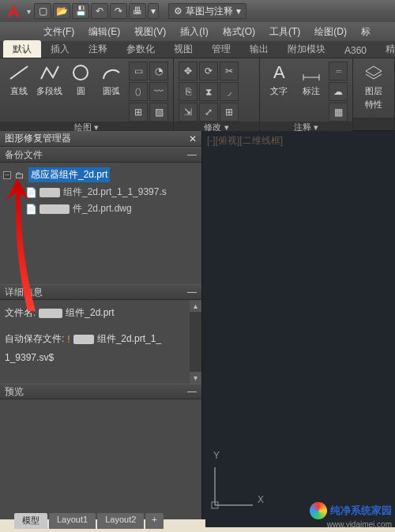 Image resolution: width=395 pixels, height=532 pixels. I want to click on modify-fillet: ◞, so click(229, 92).